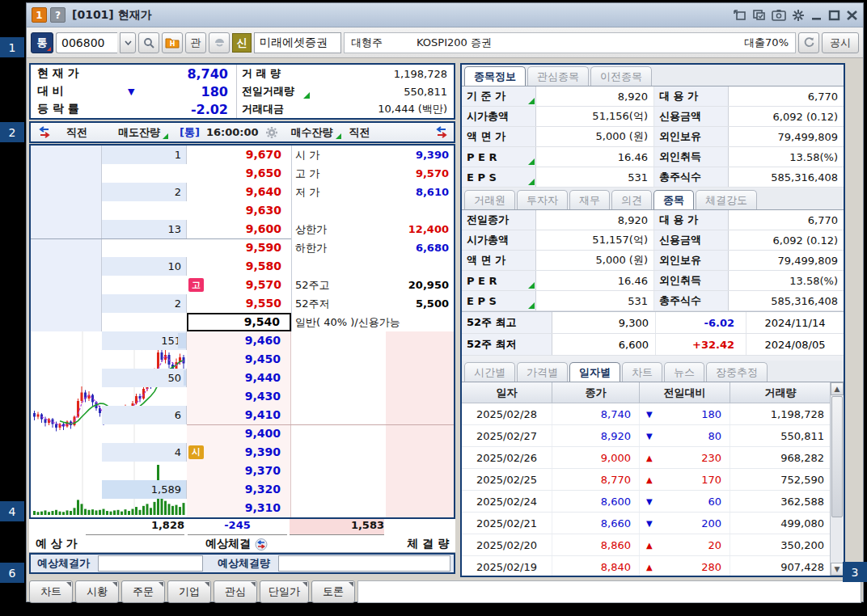  I want to click on ask-qty-cell: 4, so click(144, 453).